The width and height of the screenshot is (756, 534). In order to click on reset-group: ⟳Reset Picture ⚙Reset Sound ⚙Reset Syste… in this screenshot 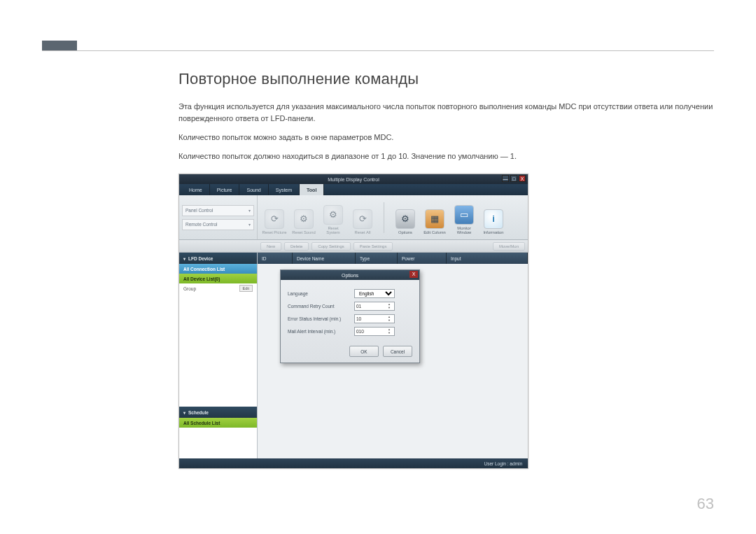, I will do `click(318, 218)`.